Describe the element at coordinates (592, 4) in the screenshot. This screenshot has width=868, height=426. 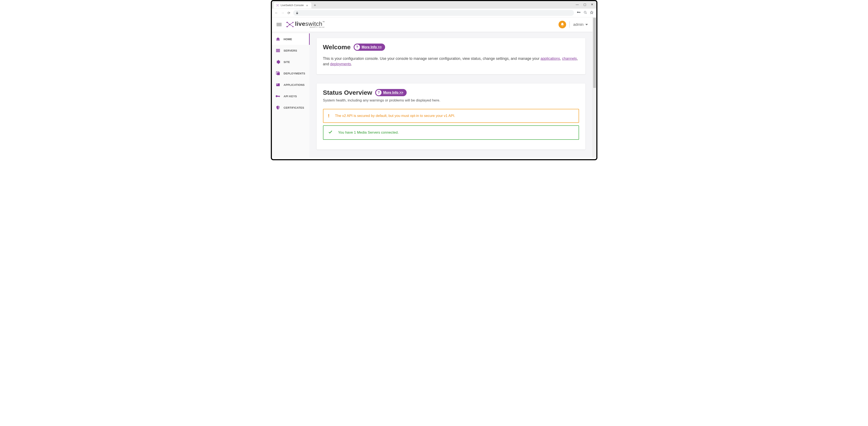
I see `window-close-icon: ✕` at that location.